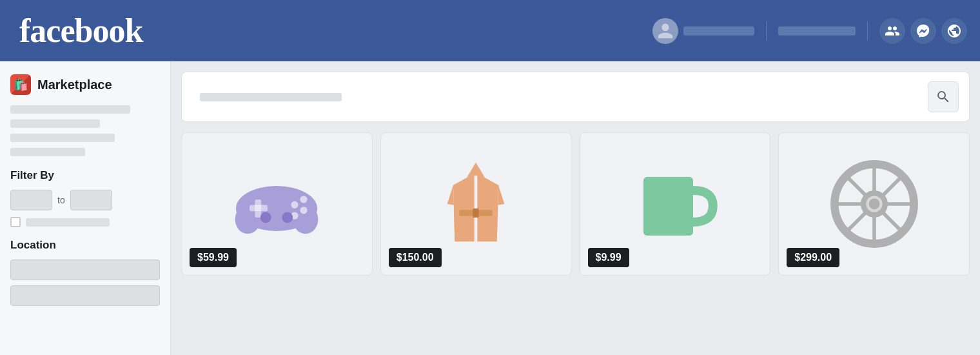 This screenshot has width=980, height=355. Describe the element at coordinates (85, 200) in the screenshot. I see `filter-price-row: to` at that location.